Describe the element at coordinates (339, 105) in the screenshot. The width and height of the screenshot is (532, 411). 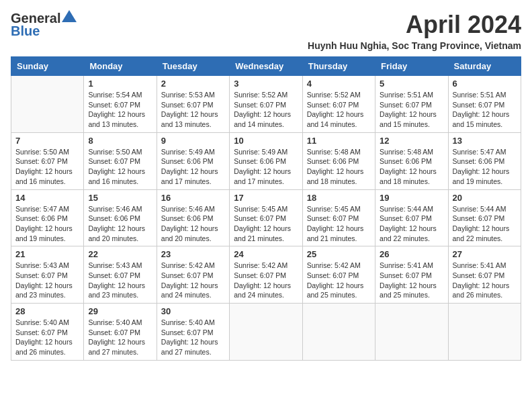
I see `calendar-cell: 4Sunrise: 5:52 AMSunset: 6:07 PMDaylight…` at that location.